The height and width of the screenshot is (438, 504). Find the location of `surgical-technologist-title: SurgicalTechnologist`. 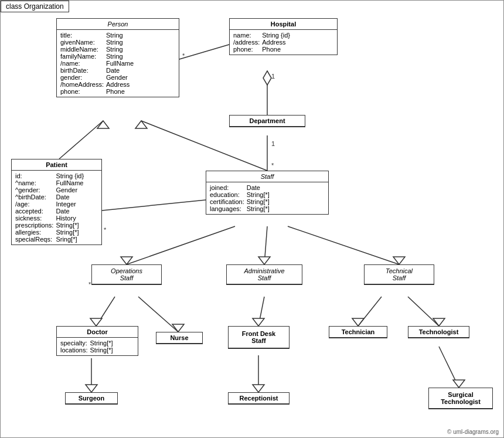

surgical-technologist-title: SurgicalTechnologist is located at coordinates (461, 399).